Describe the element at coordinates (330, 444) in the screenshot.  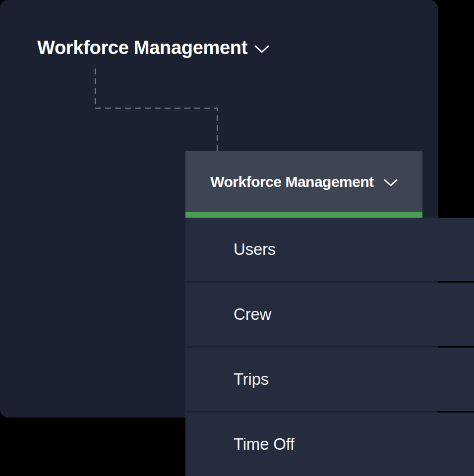
I see `menu-item-time-off: Time Off` at that location.